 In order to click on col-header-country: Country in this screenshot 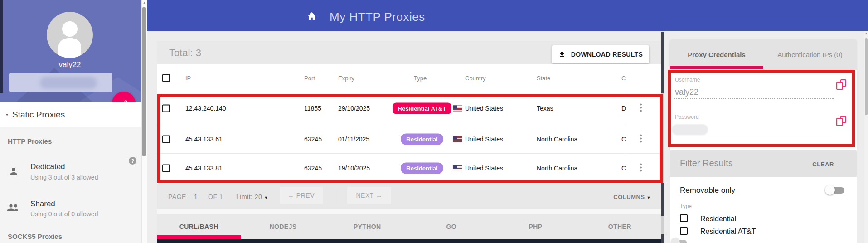, I will do `click(475, 78)`.